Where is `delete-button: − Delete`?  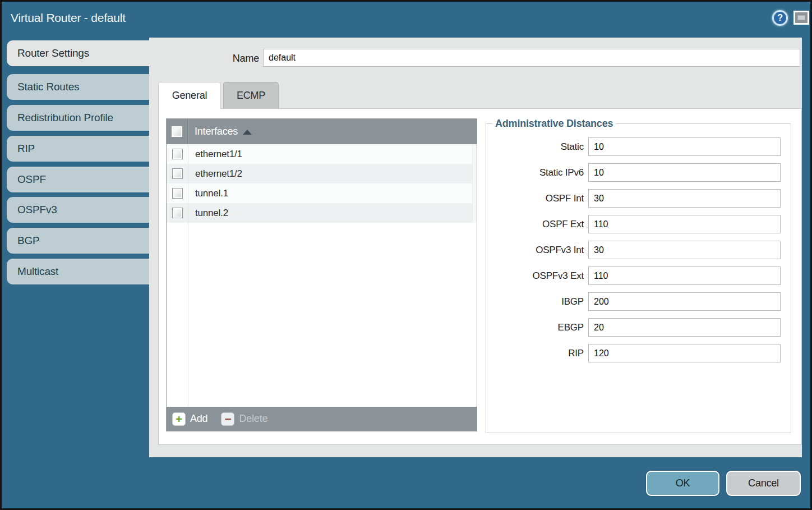 delete-button: − Delete is located at coordinates (244, 419).